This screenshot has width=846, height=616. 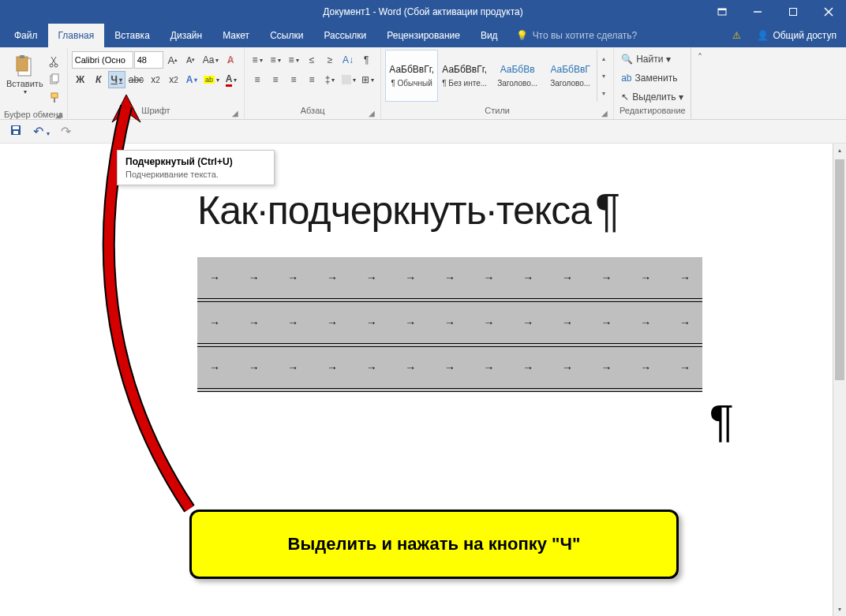 I want to click on scroll-down-icon: ▾, so click(x=840, y=609).